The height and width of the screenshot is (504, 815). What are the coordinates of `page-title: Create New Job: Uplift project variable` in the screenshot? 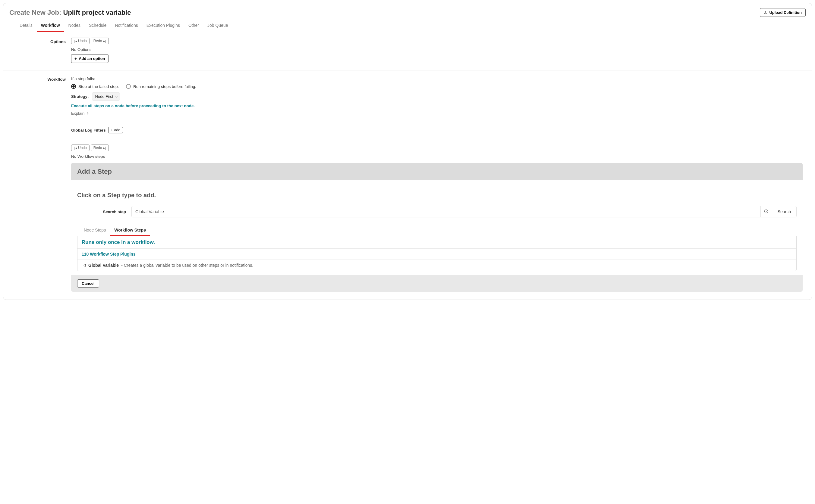 It's located at (70, 13).